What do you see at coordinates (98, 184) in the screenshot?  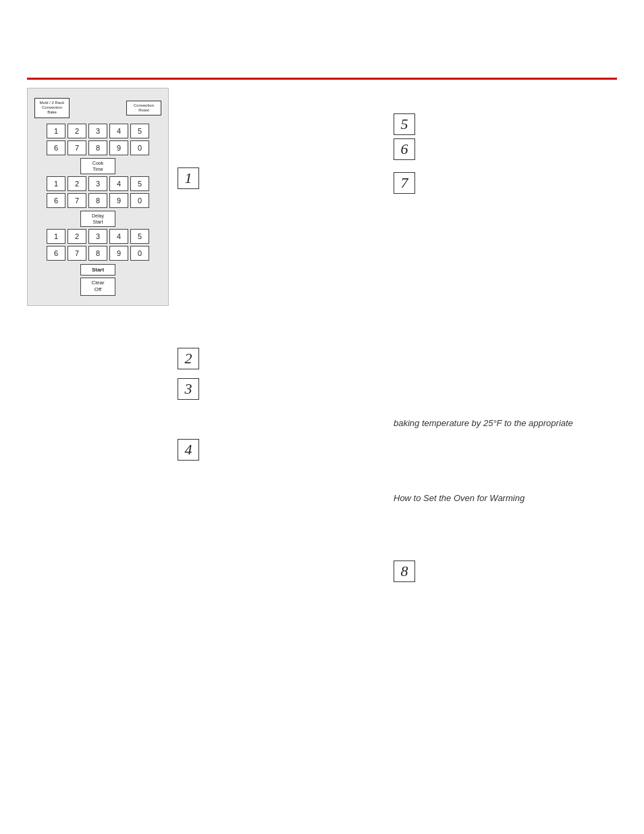 I see `keypad-row-3: 1 2 3 4 5` at bounding box center [98, 184].